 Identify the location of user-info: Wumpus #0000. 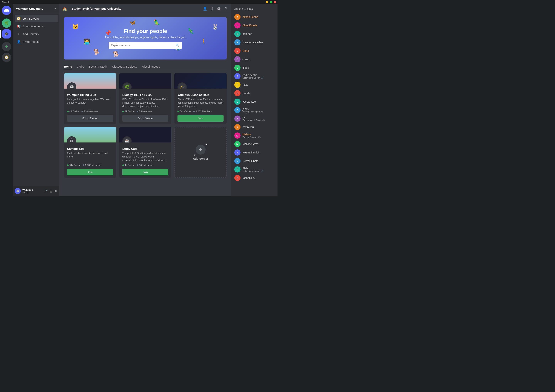
(32, 191).